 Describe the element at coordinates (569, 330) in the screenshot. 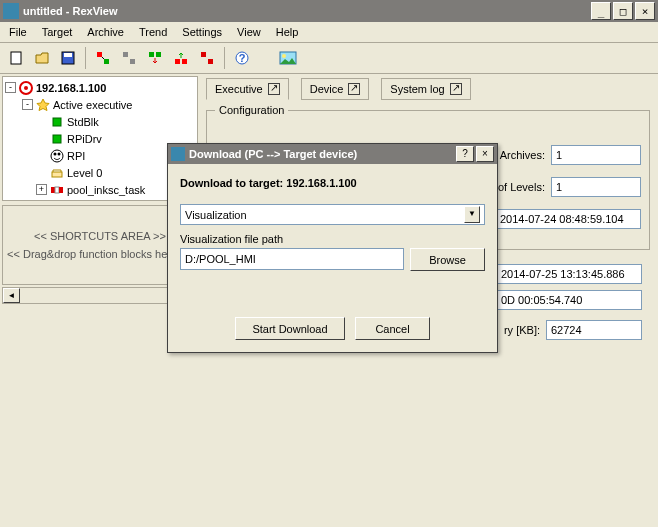

I see `field-memory: ry [KB]:` at that location.